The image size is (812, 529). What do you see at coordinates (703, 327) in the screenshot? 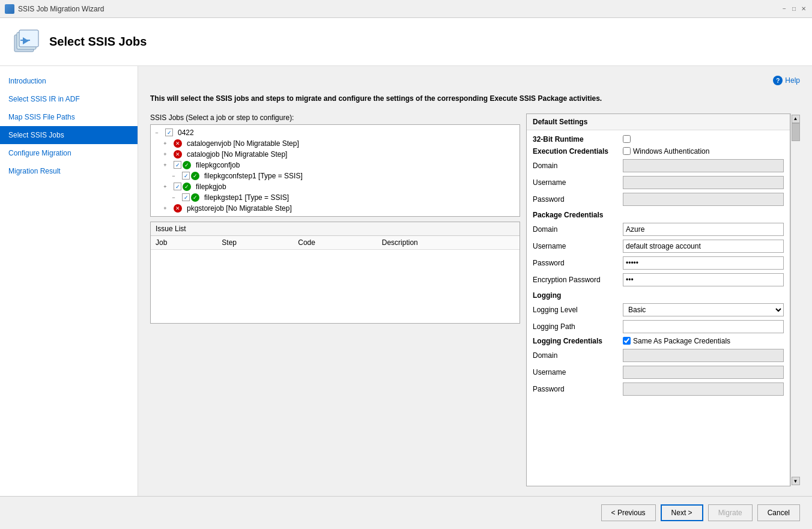
I see `input-logging-path` at bounding box center [703, 327].